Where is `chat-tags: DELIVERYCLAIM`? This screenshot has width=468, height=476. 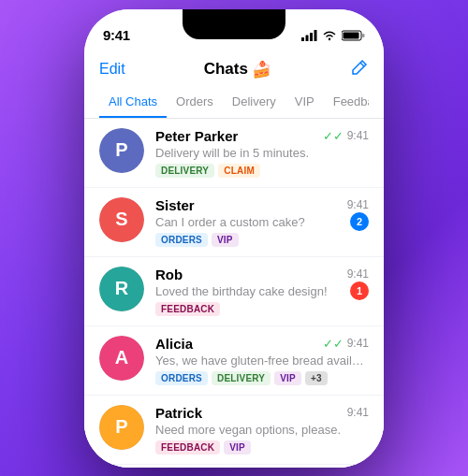 chat-tags: DELIVERYCLAIM is located at coordinates (262, 170).